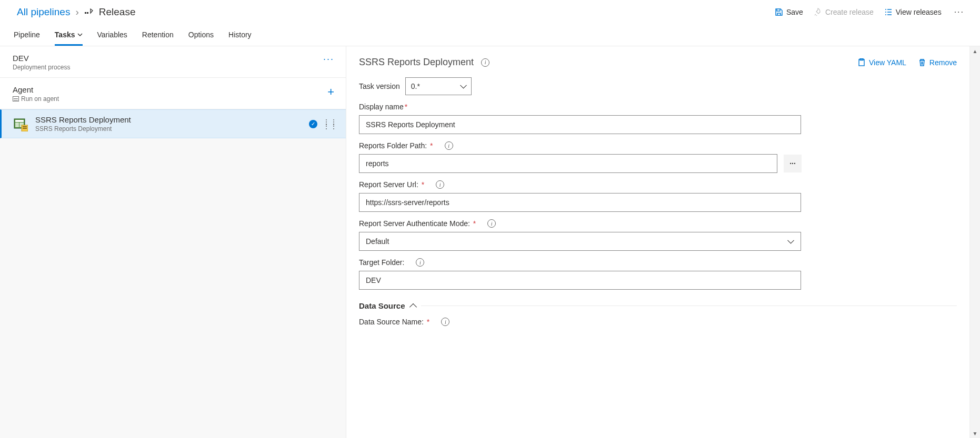 The image size is (980, 438). Describe the element at coordinates (83, 129) in the screenshot. I see `task-subtitle: SSRS Reports Deployment` at that location.